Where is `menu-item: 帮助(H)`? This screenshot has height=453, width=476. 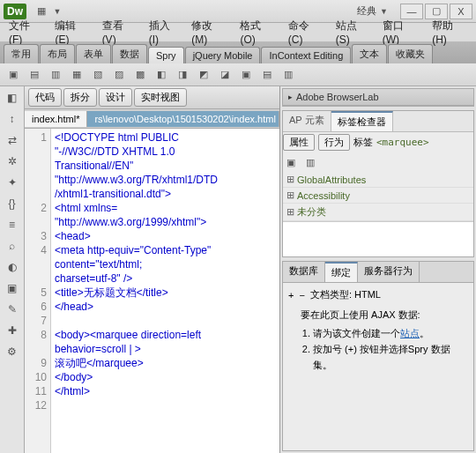
menu-item: 帮助(H) is located at coordinates (450, 32).